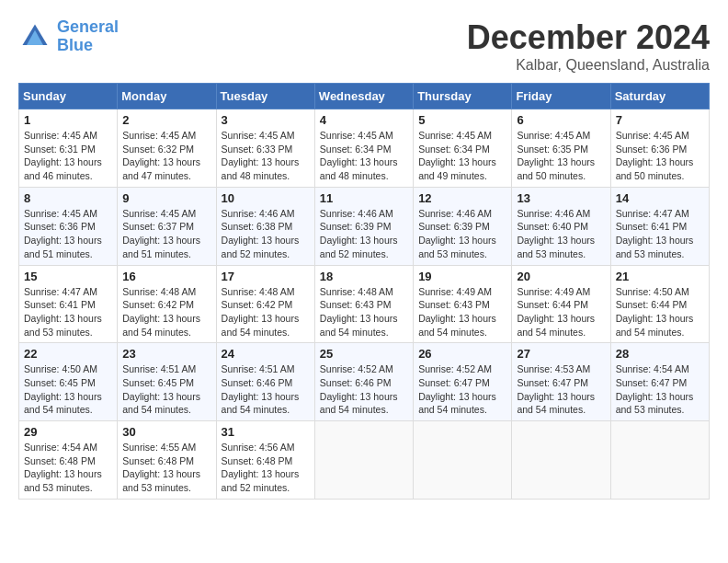 The height and width of the screenshot is (563, 728). What do you see at coordinates (265, 149) in the screenshot?
I see `calendar-day-3: 3Sunrise: 4:45 AMSunset: 6:33 PMDaylight…` at bounding box center [265, 149].